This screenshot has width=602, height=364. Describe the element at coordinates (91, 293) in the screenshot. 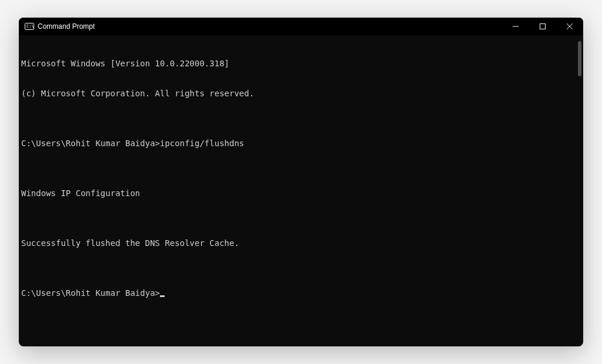

I see `terminal-prompt-text: C:\Users\Rohit Kumar Baidya>` at that location.